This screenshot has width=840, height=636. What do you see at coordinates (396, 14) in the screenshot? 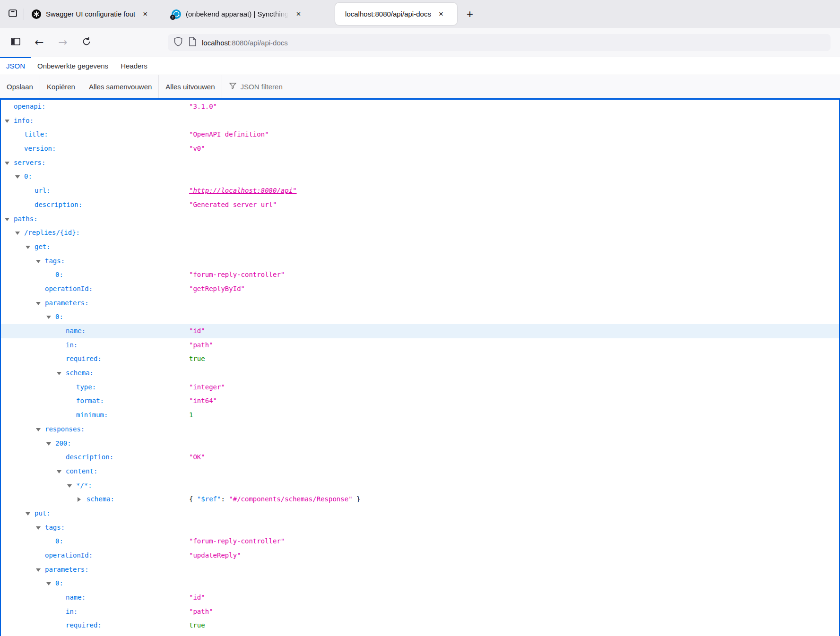
I see `browser-tab-active-api-docs: localhost:8080/api/api-docs ×` at bounding box center [396, 14].